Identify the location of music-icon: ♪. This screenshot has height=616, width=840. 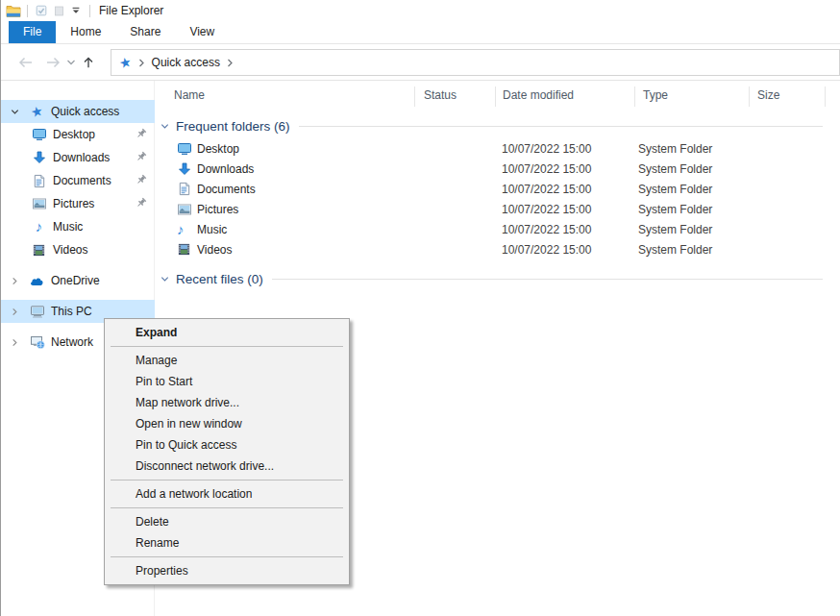
(38, 227).